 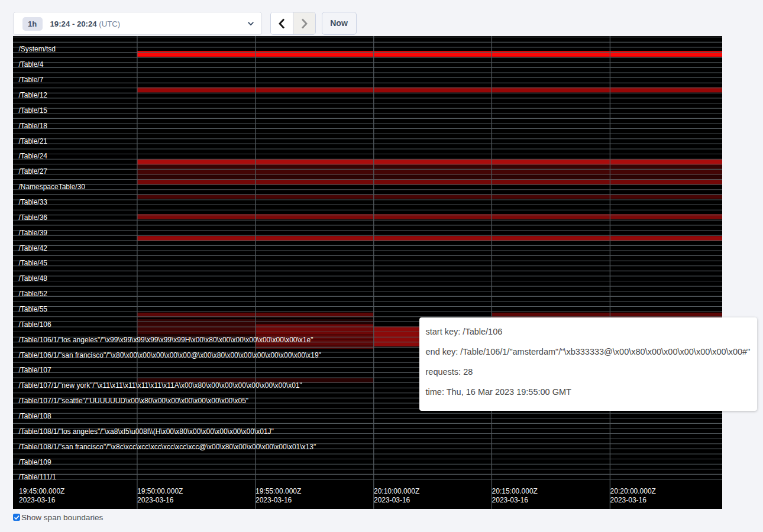 What do you see at coordinates (33, 263) in the screenshot?
I see `svg-text: /Table/45` at bounding box center [33, 263].